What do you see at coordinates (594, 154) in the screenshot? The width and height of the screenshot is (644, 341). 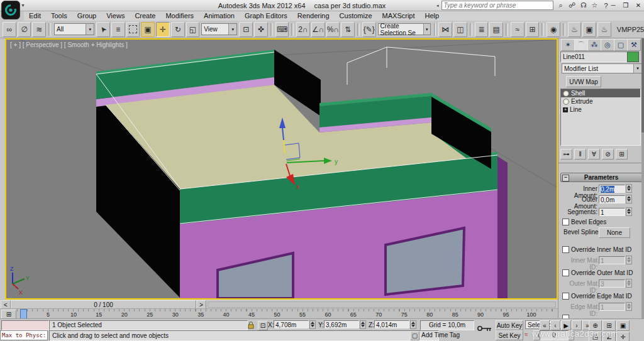 I see `make-unique-button: ∀` at bounding box center [594, 154].